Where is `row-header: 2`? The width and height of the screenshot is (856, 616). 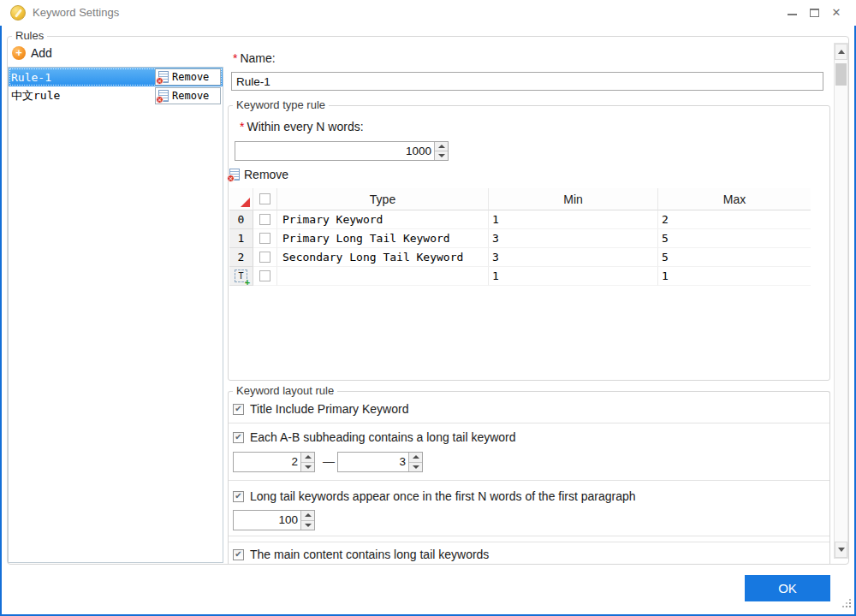
row-header: 2 is located at coordinates (241, 258).